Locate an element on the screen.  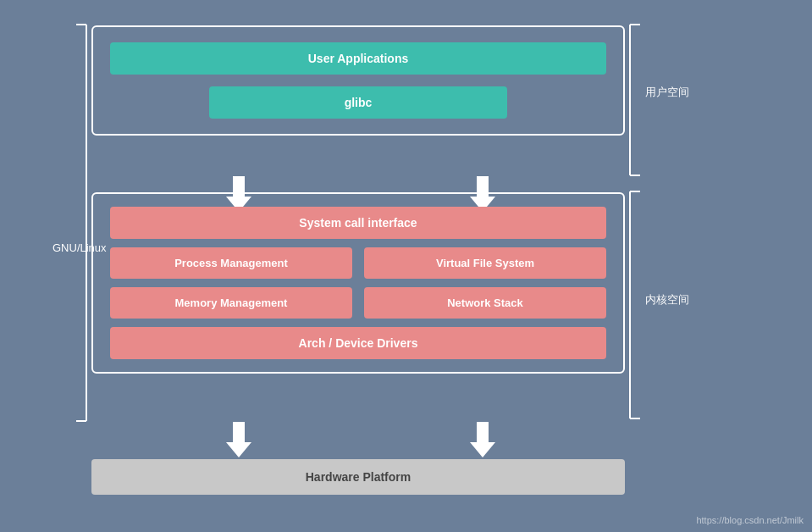
hardware-box: Hardware Platform is located at coordinates (358, 477).